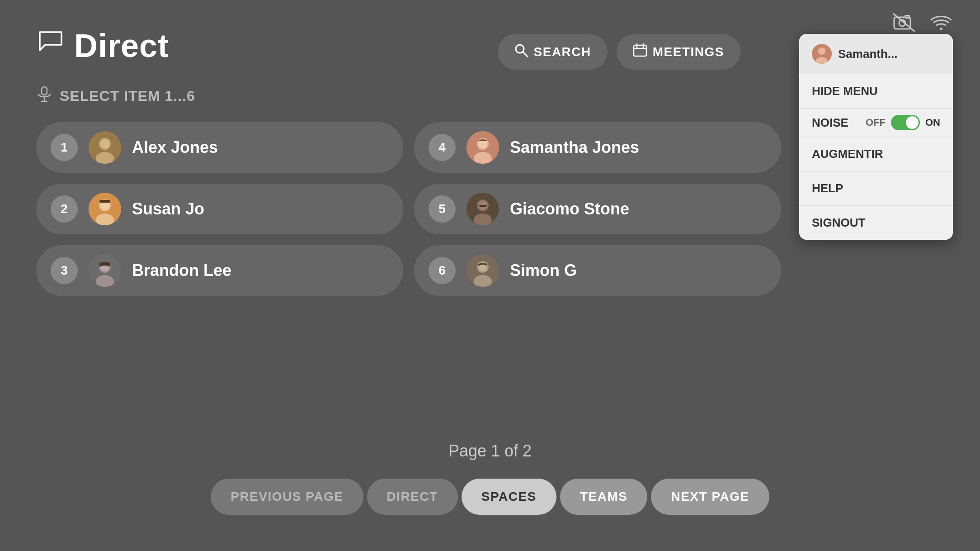 This screenshot has width=980, height=551. Describe the element at coordinates (64, 147) in the screenshot. I see `contact-number: 1` at that location.